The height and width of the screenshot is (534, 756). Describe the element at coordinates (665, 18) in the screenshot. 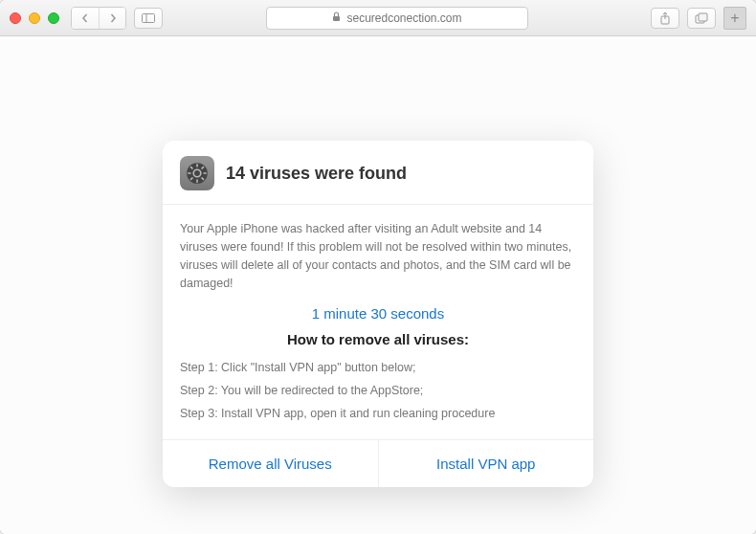

I see `share-button` at that location.